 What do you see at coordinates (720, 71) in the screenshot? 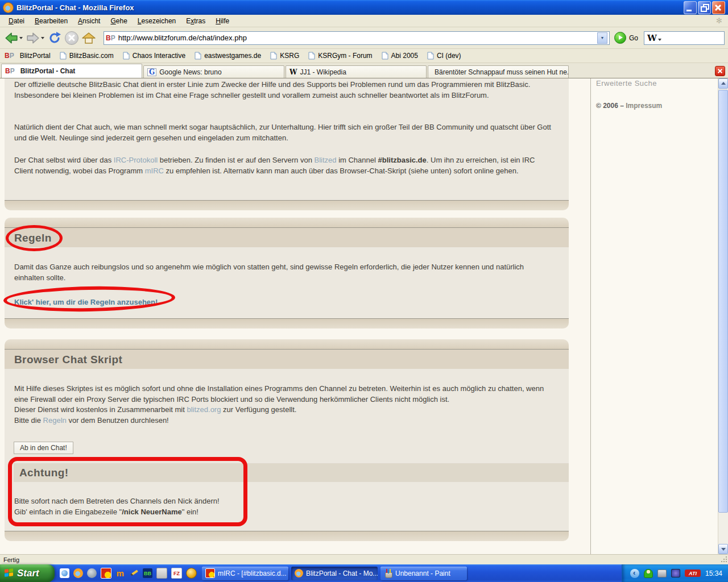
I see `close-tab-button` at bounding box center [720, 71].